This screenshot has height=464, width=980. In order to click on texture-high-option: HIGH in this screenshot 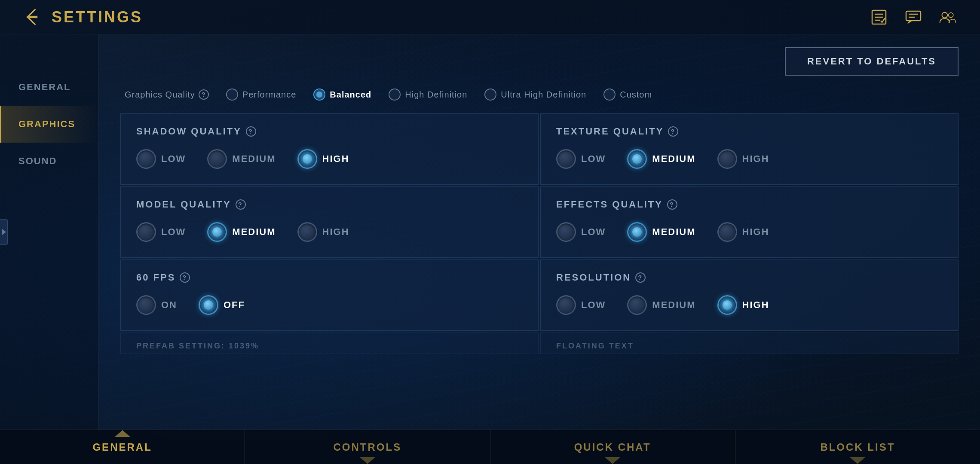, I will do `click(744, 159)`.